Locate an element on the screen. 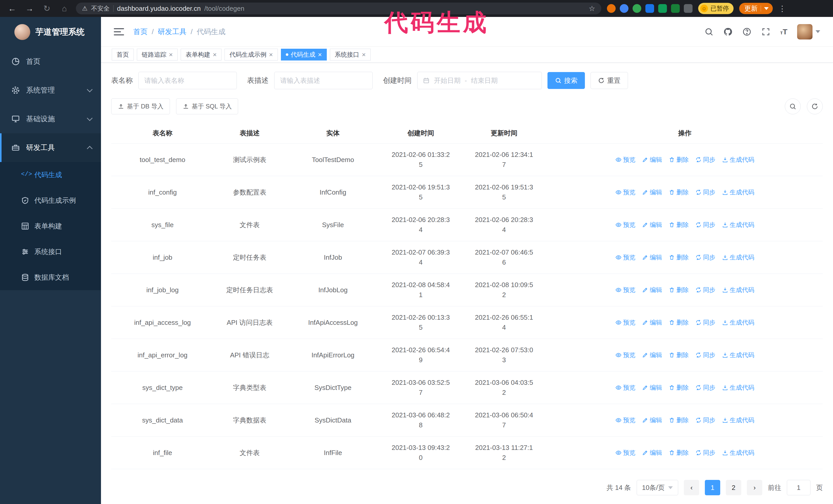  sidebar-item-codegen-example: 代码生成示例 is located at coordinates (51, 200).